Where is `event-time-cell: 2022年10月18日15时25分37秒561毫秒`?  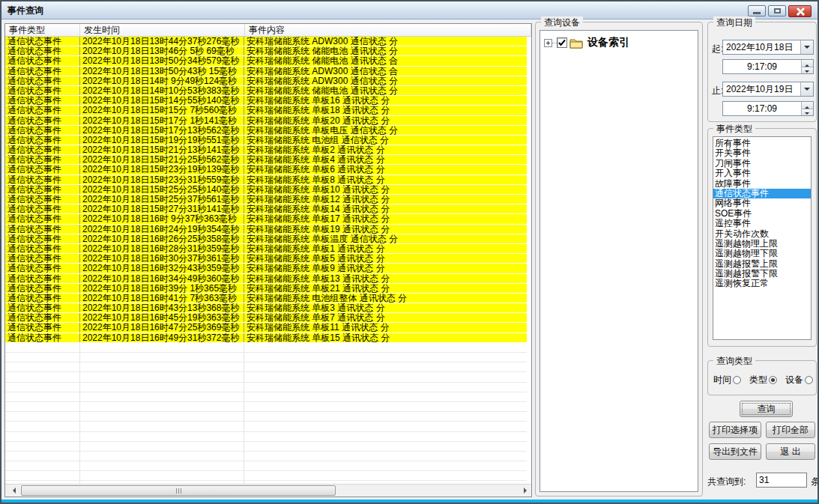
event-time-cell: 2022年10月18日15时25分37秒561毫秒 is located at coordinates (162, 199).